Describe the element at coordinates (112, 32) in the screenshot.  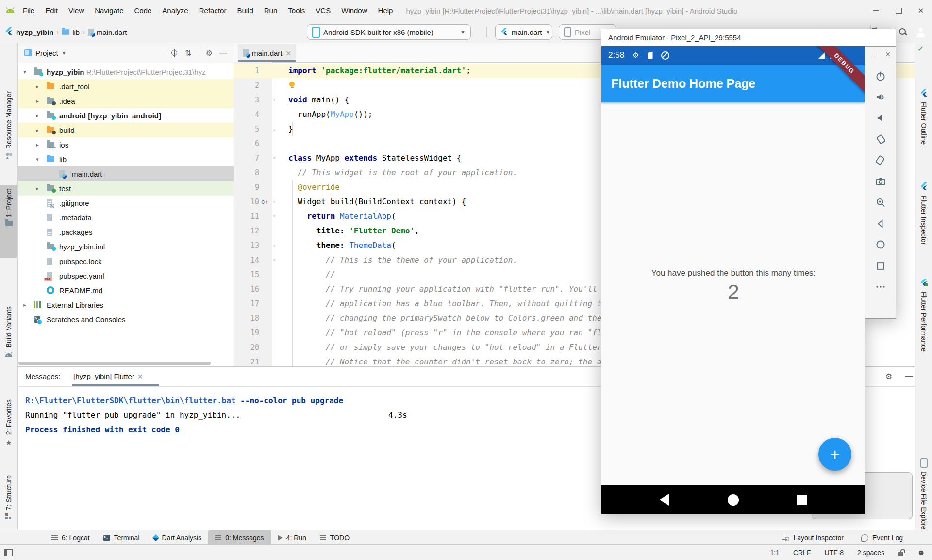
I see `breadcrumb-file: main.dart` at that location.